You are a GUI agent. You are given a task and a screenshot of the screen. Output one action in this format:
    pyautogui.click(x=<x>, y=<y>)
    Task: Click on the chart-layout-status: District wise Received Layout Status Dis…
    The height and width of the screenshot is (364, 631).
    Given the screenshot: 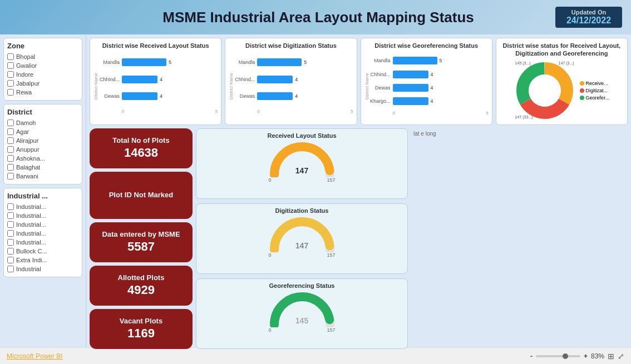 What is the action you would take?
    pyautogui.click(x=156, y=81)
    